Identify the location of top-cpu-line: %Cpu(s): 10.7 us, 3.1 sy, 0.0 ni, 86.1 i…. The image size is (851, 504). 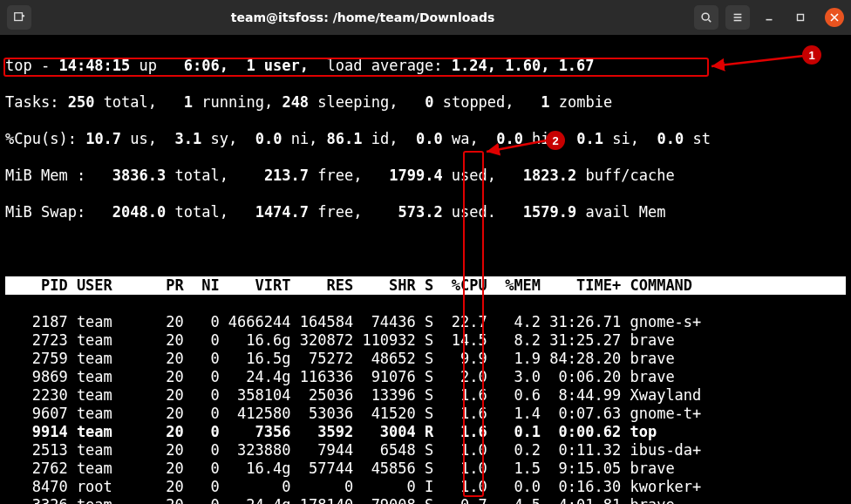
(426, 140).